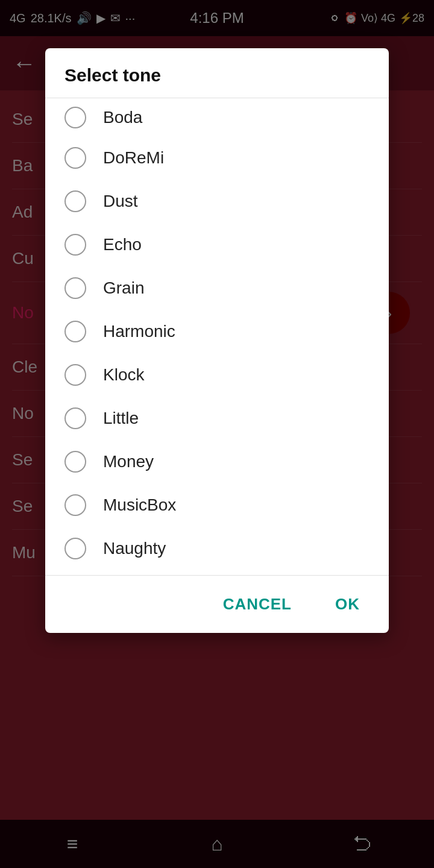  I want to click on item-label-klock: Klock, so click(124, 375).